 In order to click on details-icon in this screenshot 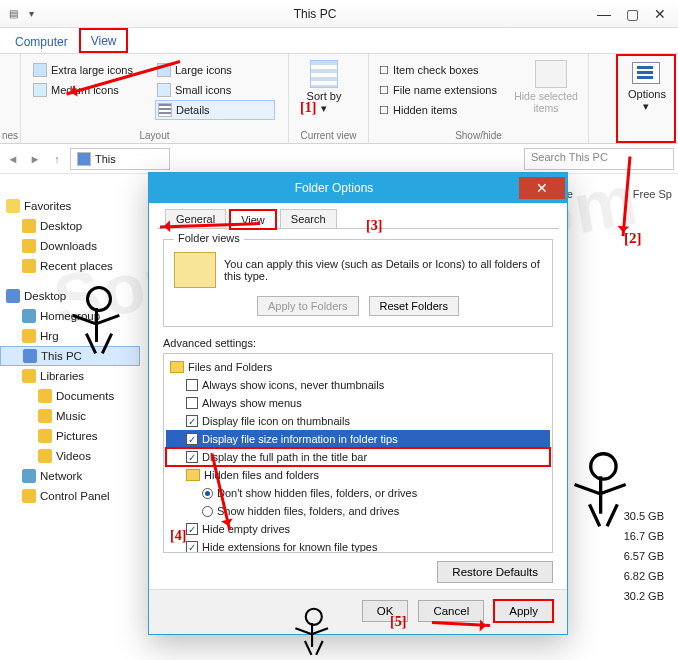, I will do `click(165, 110)`.